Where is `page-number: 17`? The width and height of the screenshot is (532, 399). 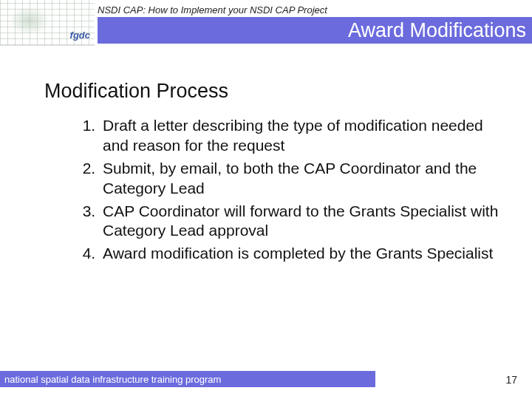 page-number: 17 is located at coordinates (511, 380).